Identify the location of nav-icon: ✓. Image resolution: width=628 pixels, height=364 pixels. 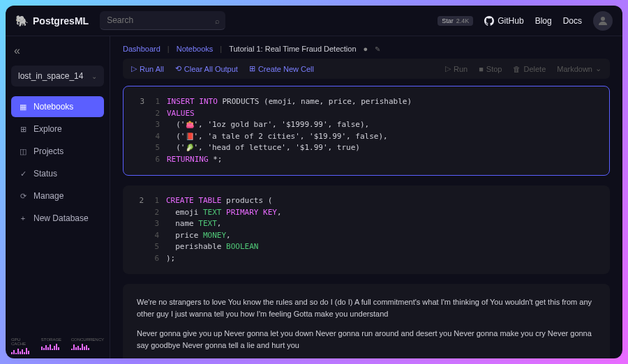
(23, 174).